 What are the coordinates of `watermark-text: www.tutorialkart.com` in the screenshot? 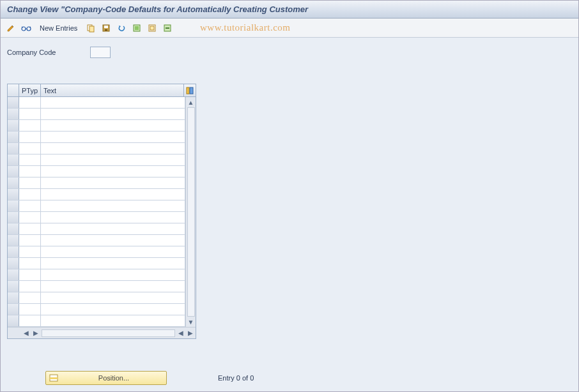 It's located at (245, 28).